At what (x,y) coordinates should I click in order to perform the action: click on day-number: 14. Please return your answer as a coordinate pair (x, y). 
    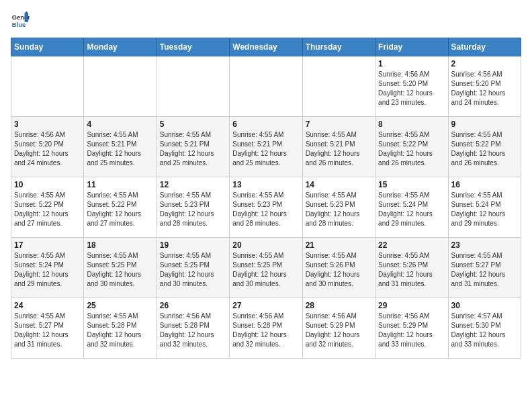
    Looking at the image, I should click on (339, 185).